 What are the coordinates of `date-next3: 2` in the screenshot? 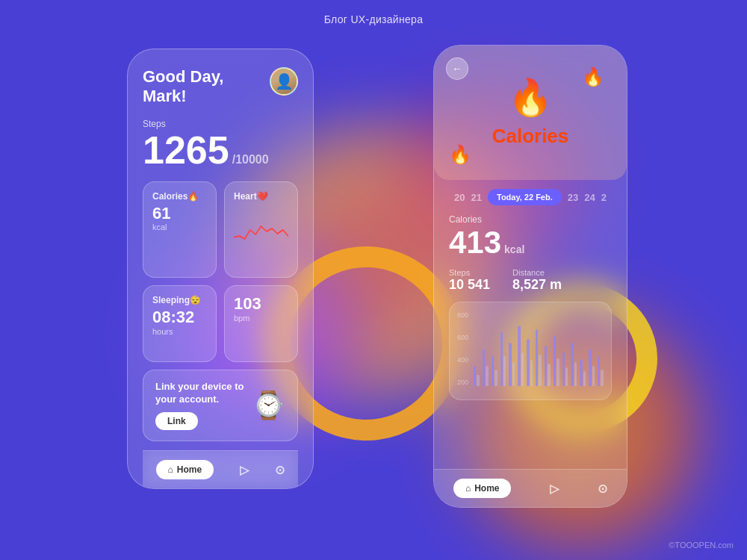 It's located at (604, 197).